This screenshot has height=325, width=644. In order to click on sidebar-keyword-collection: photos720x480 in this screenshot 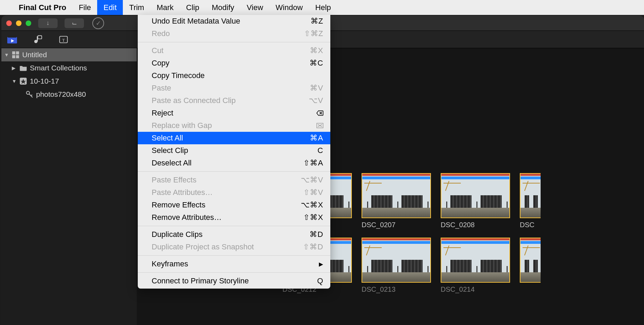, I will do `click(69, 94)`.